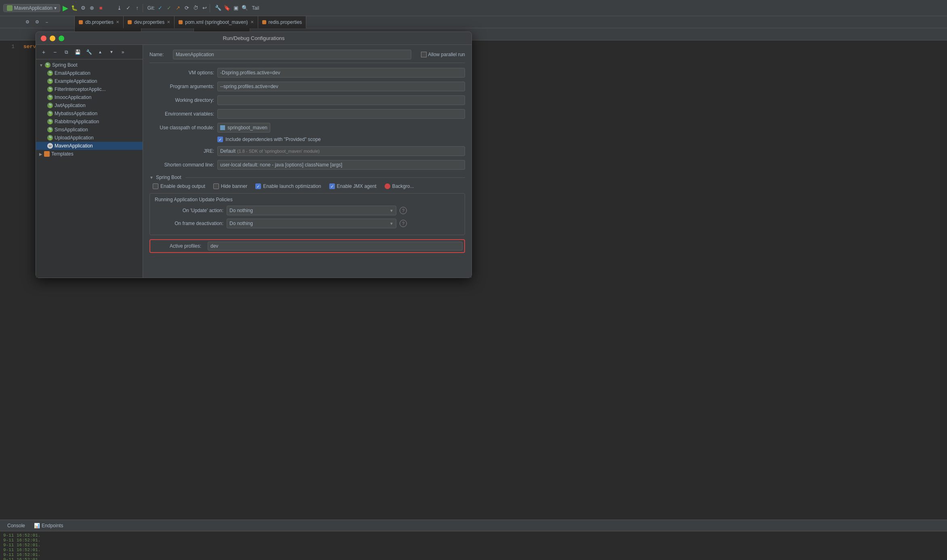 The height and width of the screenshot is (560, 947). I want to click on on-deactivation-dropdown: Do nothing ▼, so click(311, 223).